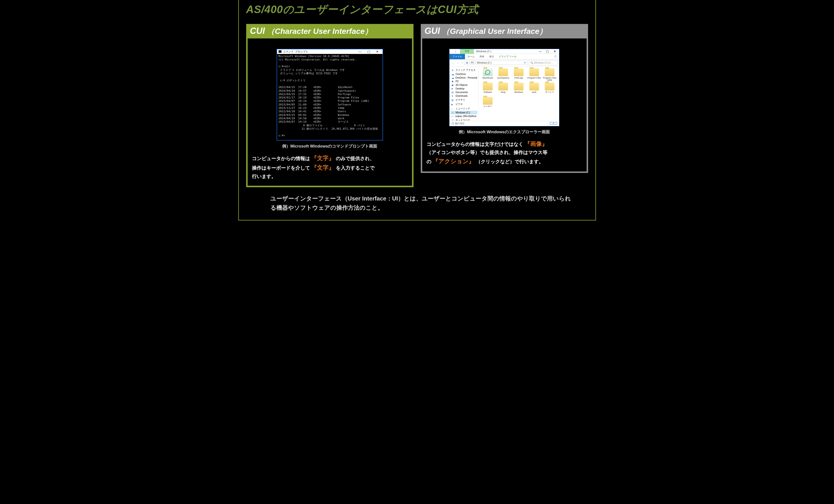 The image size is (834, 504). What do you see at coordinates (433, 31) in the screenshot?
I see `gui-abbr: GUI` at bounding box center [433, 31].